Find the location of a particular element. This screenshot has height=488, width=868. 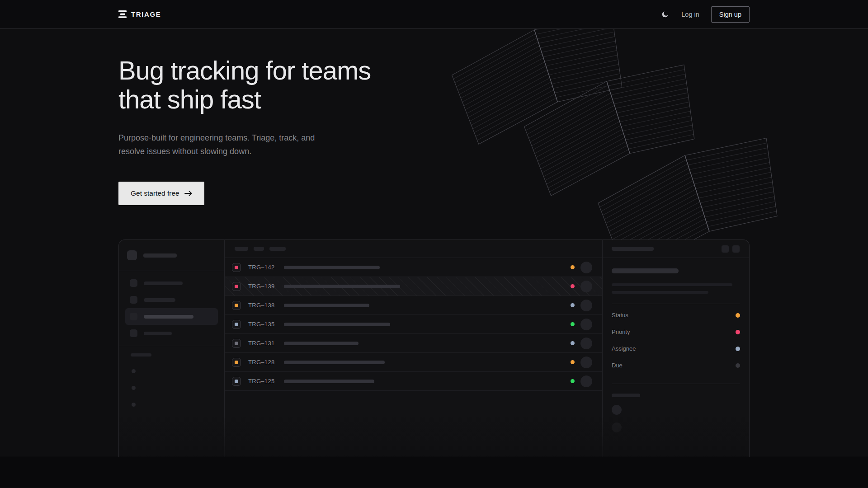

hero-title-line1: Bug tracking for teams is located at coordinates (245, 70).